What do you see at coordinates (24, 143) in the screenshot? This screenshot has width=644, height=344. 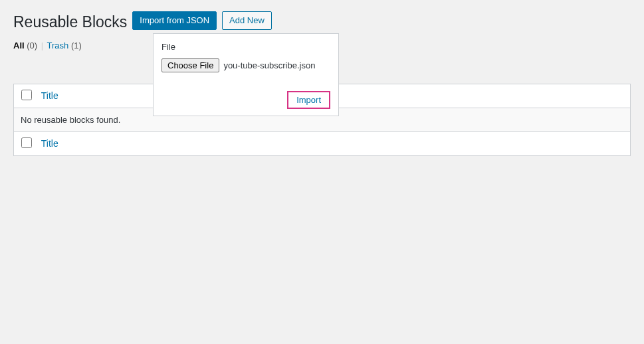 I see `select-all-footer` at bounding box center [24, 143].